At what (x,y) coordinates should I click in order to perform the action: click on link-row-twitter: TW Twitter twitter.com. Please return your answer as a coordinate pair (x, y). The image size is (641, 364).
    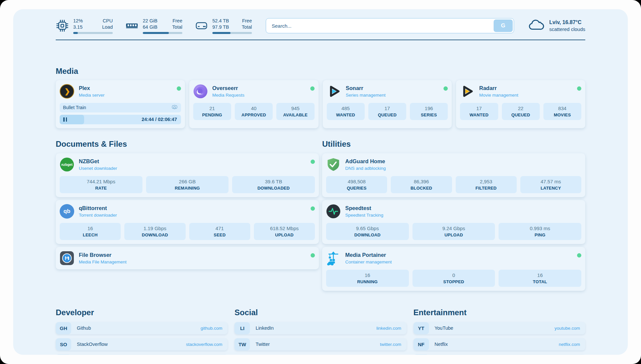
    Looking at the image, I should click on (320, 344).